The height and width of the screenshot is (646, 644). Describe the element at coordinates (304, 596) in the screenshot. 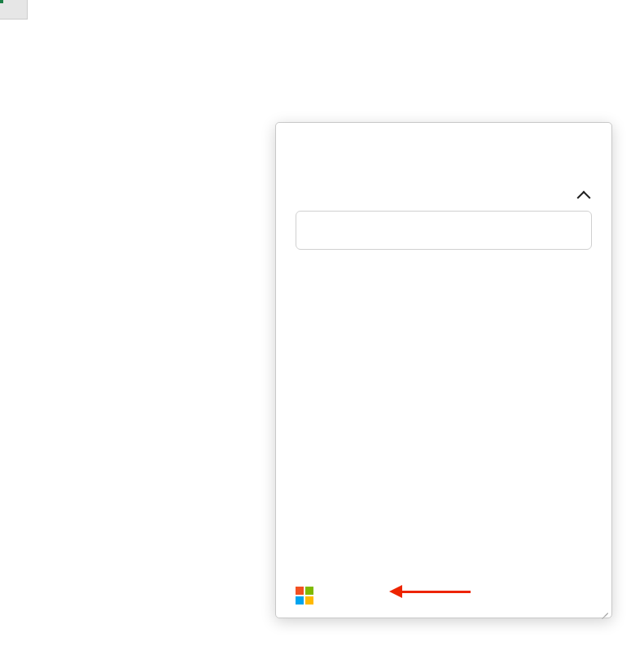

I see `microsoft-logo-icon` at that location.